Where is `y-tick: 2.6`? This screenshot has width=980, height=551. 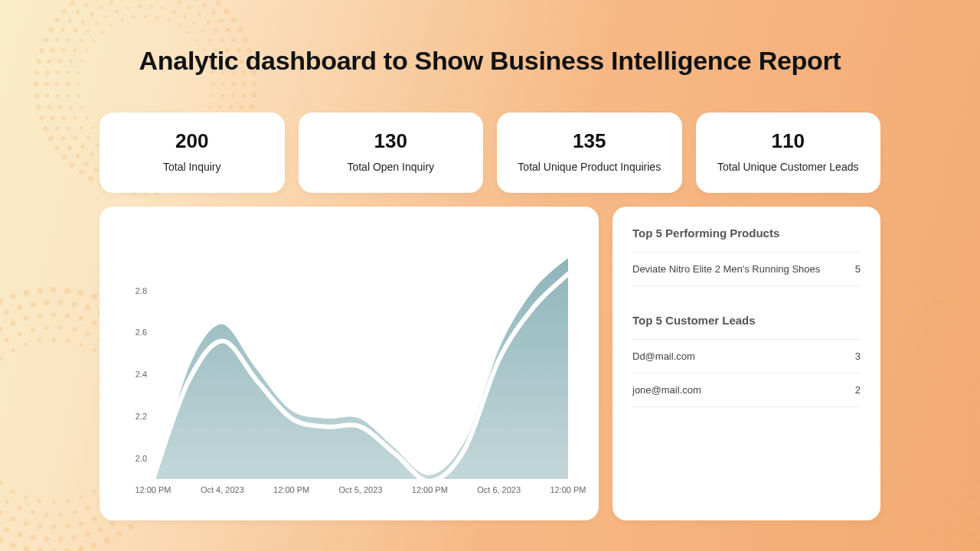 y-tick: 2.6 is located at coordinates (141, 332).